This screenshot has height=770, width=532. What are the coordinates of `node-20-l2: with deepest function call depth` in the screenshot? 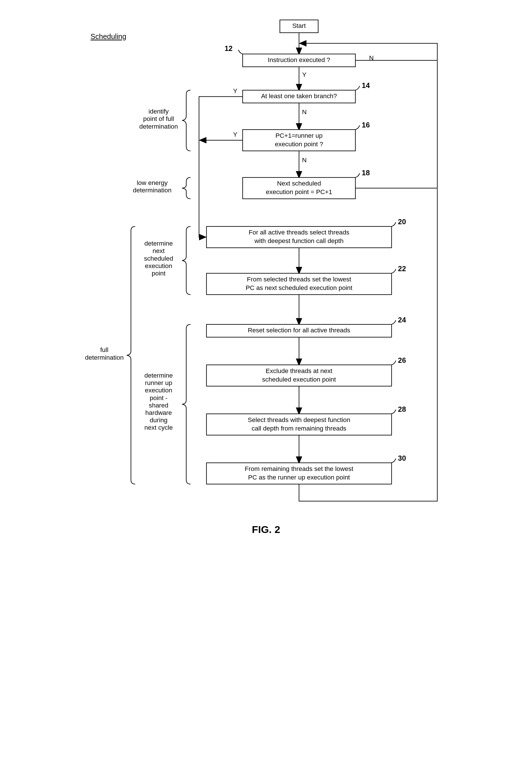 It's located at (299, 241).